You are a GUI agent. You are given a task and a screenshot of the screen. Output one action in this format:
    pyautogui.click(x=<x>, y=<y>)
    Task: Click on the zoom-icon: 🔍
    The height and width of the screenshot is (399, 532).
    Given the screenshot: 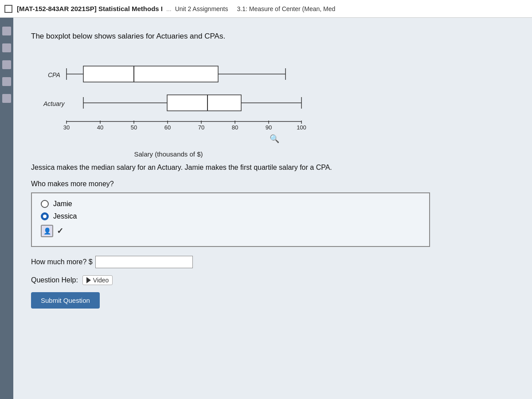 What is the action you would take?
    pyautogui.click(x=274, y=139)
    